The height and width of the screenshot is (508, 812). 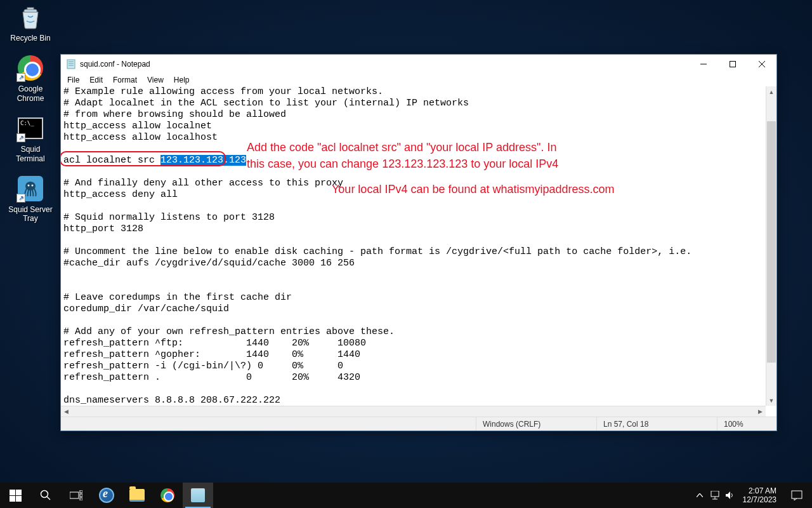 What do you see at coordinates (46, 495) in the screenshot?
I see `search-button` at bounding box center [46, 495].